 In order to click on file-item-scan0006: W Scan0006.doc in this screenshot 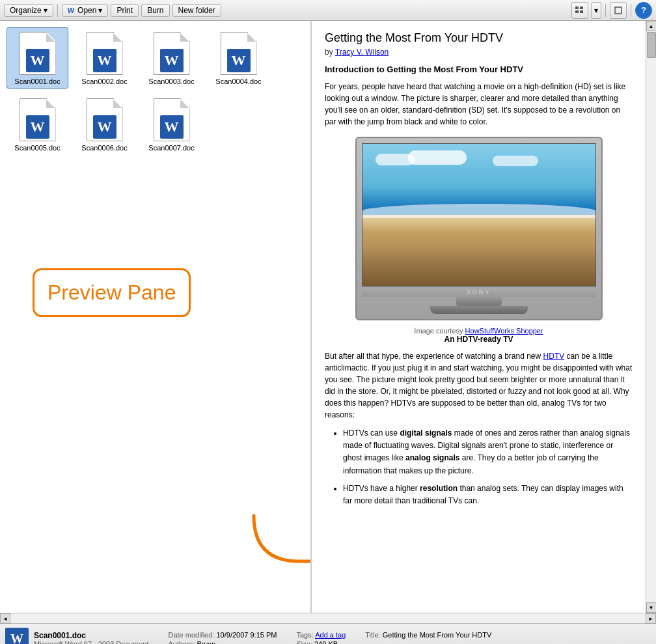, I will do `click(104, 124)`.